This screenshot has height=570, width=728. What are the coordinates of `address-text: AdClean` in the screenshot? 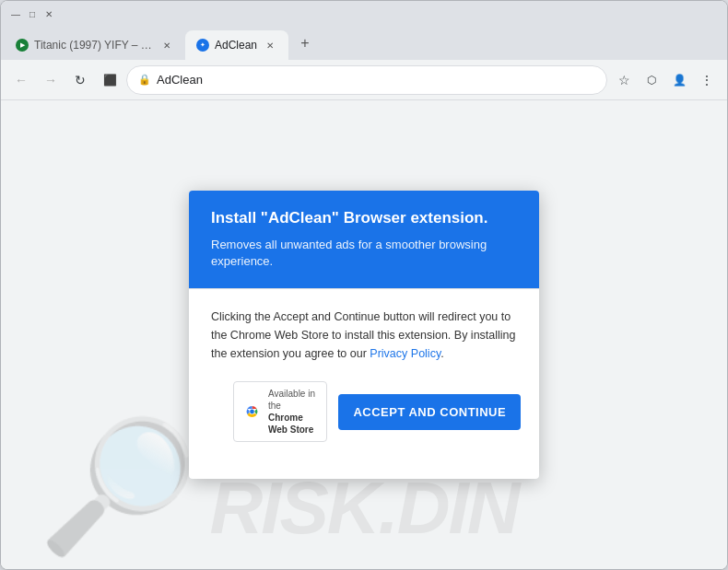 It's located at (376, 79).